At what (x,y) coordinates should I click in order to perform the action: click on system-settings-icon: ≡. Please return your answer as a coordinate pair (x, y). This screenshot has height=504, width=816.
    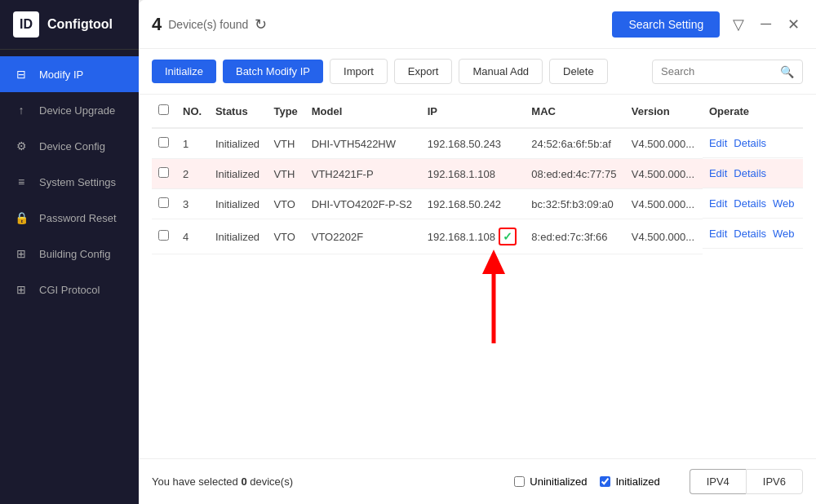
    Looking at the image, I should click on (21, 182).